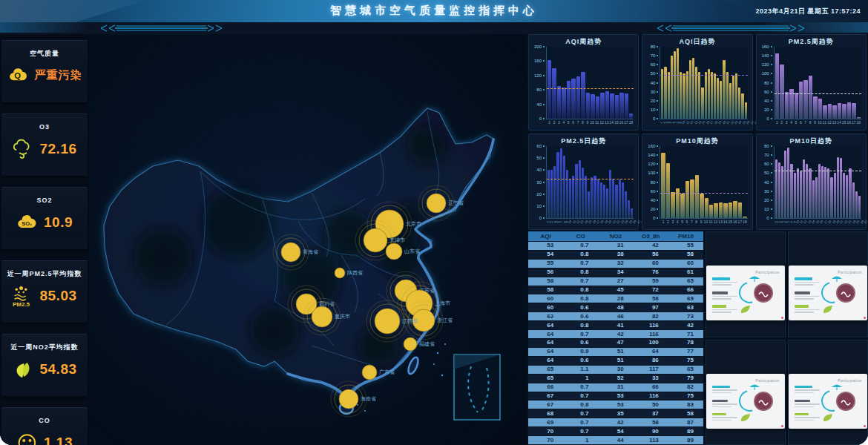 This screenshot has height=445, width=868. I want to click on table-cell: 73, so click(685, 316).